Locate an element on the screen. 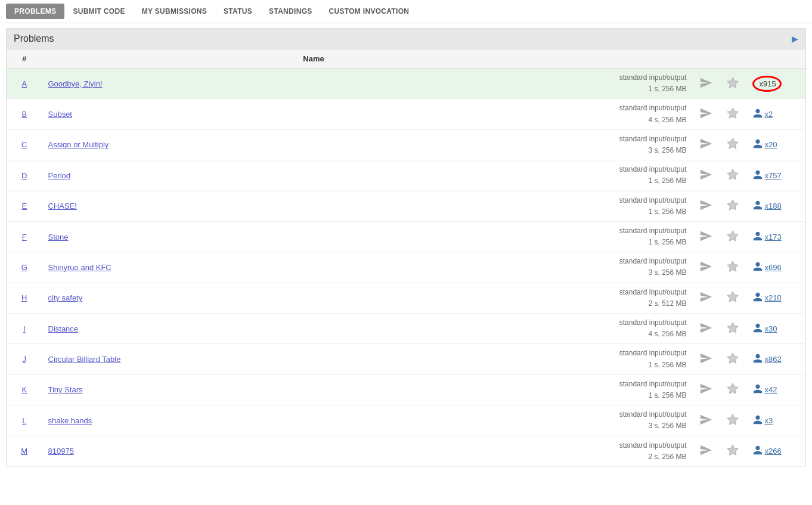 This screenshot has width=812, height=505. problem-name-link: Subset is located at coordinates (60, 114).